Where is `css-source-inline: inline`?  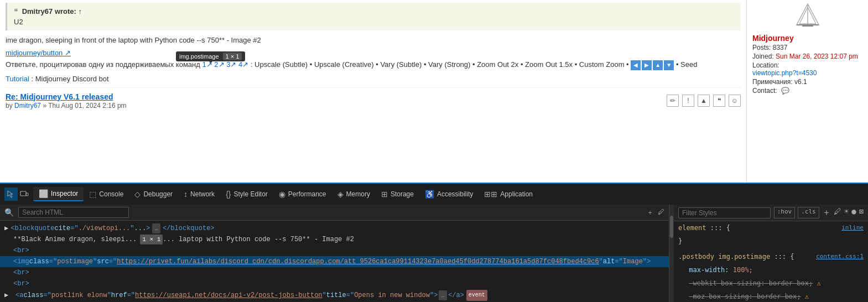 css-source-inline: inline is located at coordinates (853, 228).